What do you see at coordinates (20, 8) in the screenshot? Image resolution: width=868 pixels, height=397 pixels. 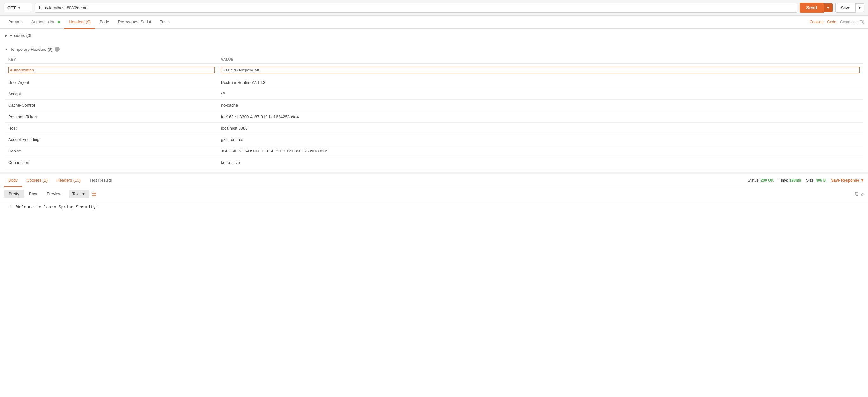 I see `method-chevron-icon: ▼` at bounding box center [20, 8].